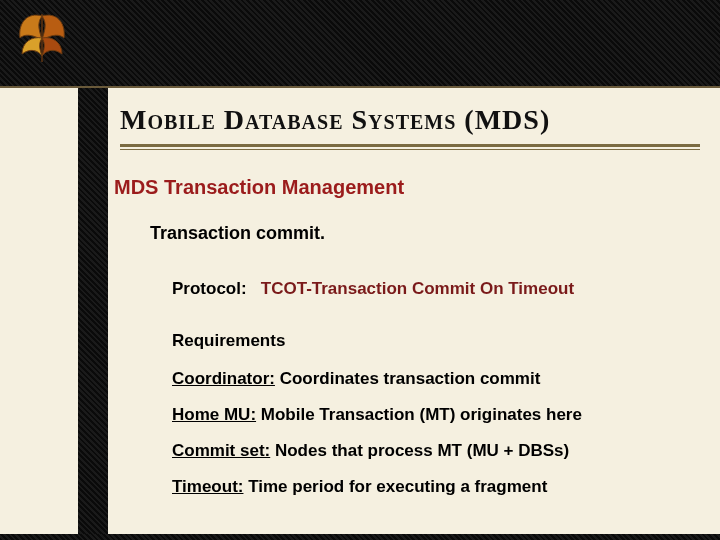 The image size is (720, 540). What do you see at coordinates (431, 451) in the screenshot?
I see `definition-row: Commit set: Nodes that process MT (MU + …` at bounding box center [431, 451].